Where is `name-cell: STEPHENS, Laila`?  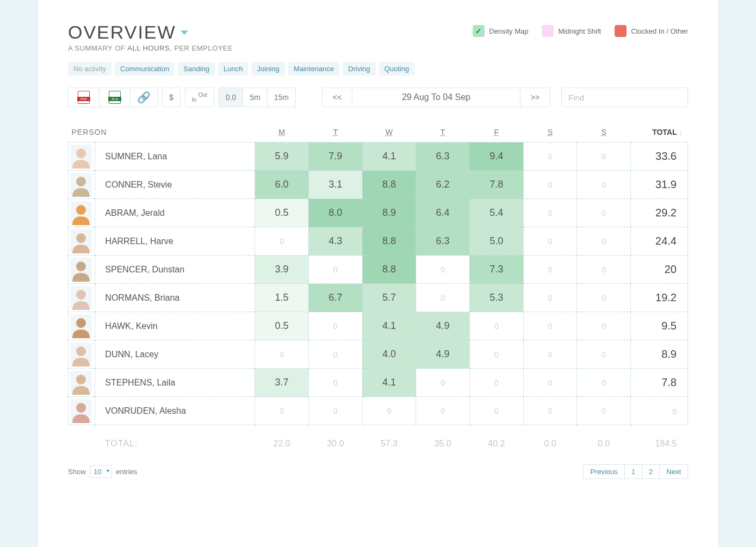 name-cell: STEPHENS, Laila is located at coordinates (175, 383).